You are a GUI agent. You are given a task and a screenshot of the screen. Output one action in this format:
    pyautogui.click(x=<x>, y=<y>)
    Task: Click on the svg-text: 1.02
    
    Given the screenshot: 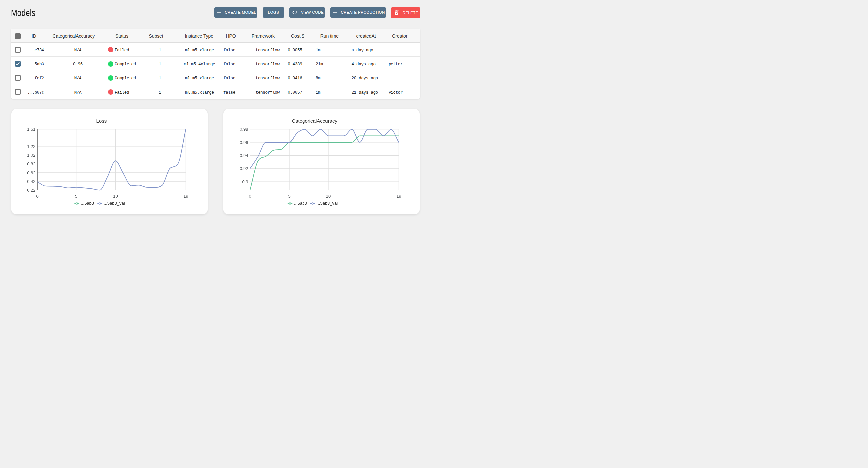 What is the action you would take?
    pyautogui.click(x=31, y=155)
    